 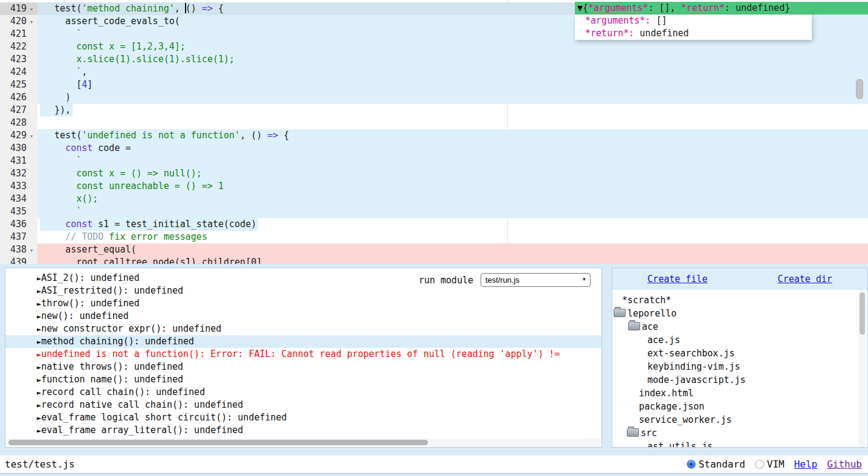 What do you see at coordinates (693, 34) in the screenshot?
I see `tooltip-entry: *return*: undefined` at bounding box center [693, 34].